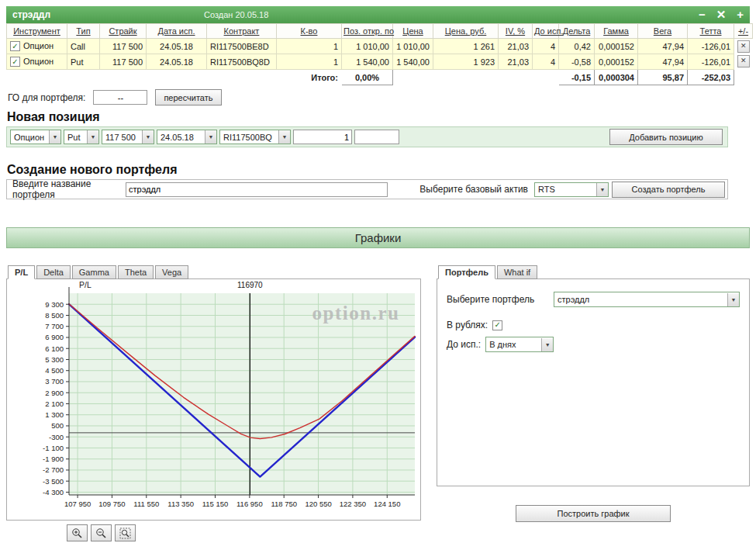  I want to click on base-asset-select: RTS ▼, so click(571, 189).